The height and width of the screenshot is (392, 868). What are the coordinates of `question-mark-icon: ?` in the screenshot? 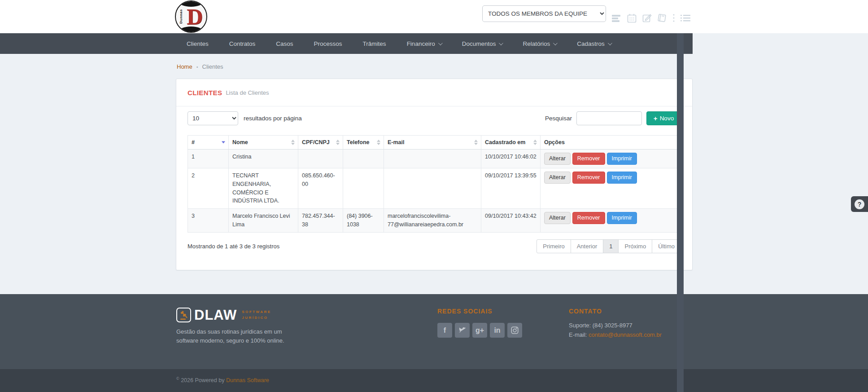 It's located at (859, 204).